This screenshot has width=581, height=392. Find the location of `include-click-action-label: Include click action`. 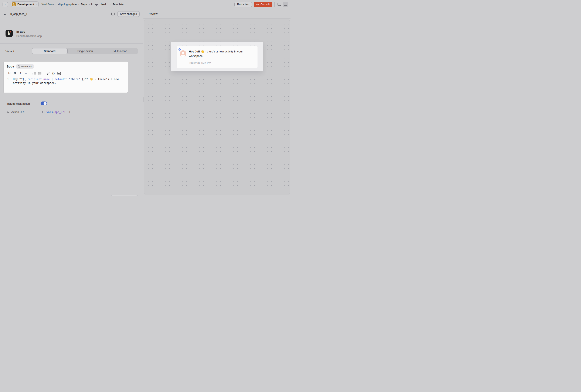

include-click-action-label: Include click action is located at coordinates (18, 104).